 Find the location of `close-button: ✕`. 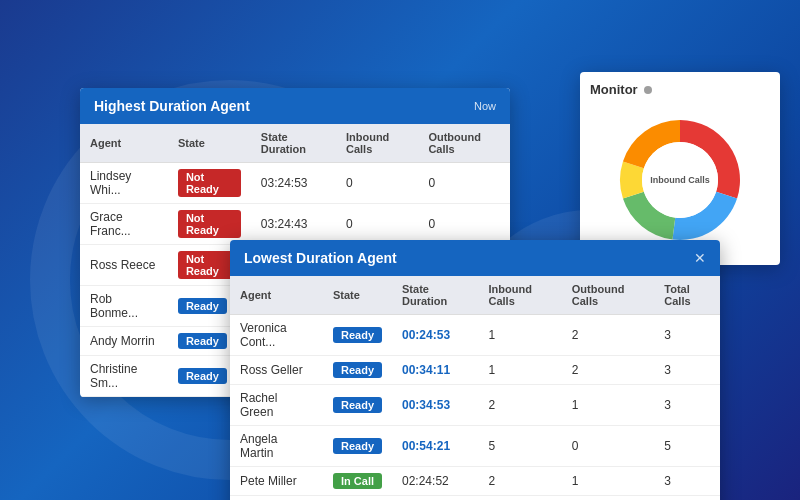

close-button: ✕ is located at coordinates (700, 258).